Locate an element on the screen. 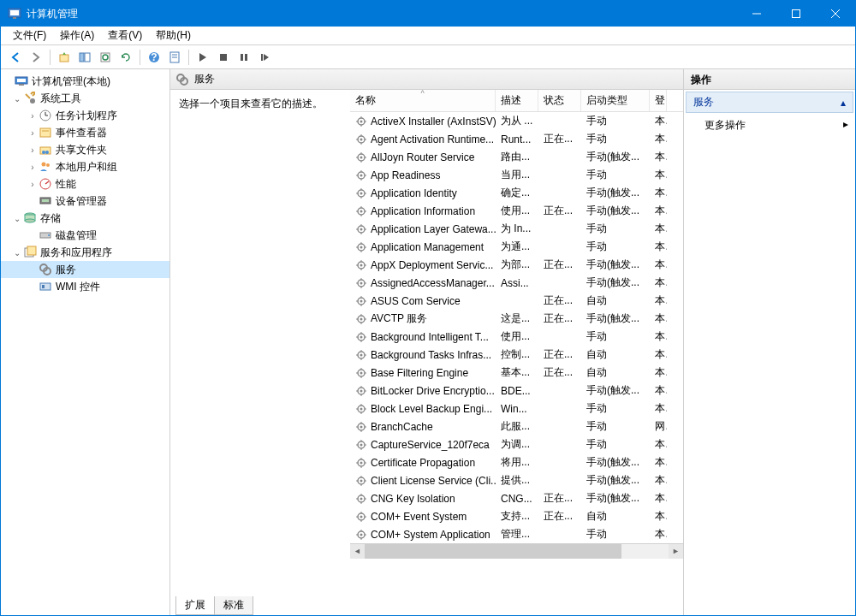 The width and height of the screenshot is (856, 616). service-logon: 网 is located at coordinates (658, 426).